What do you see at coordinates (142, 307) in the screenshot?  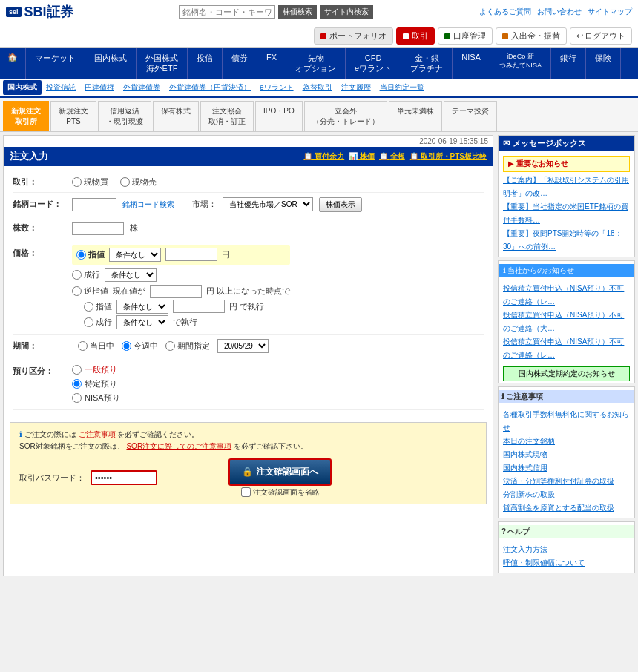 I see `gyaku-shisuu-condition: 条件なし` at bounding box center [142, 307].